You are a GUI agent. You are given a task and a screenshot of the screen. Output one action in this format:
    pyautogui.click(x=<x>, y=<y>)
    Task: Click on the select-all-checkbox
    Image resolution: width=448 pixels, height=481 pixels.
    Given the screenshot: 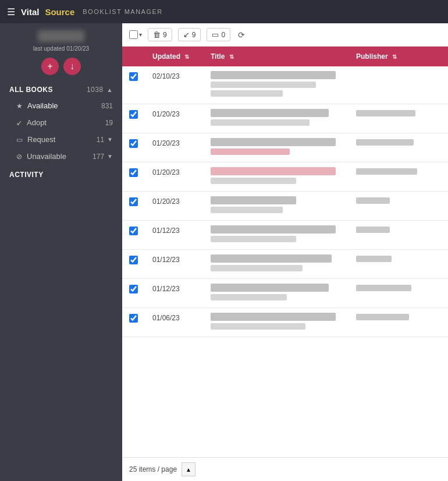 What is the action you would take?
    pyautogui.click(x=134, y=35)
    